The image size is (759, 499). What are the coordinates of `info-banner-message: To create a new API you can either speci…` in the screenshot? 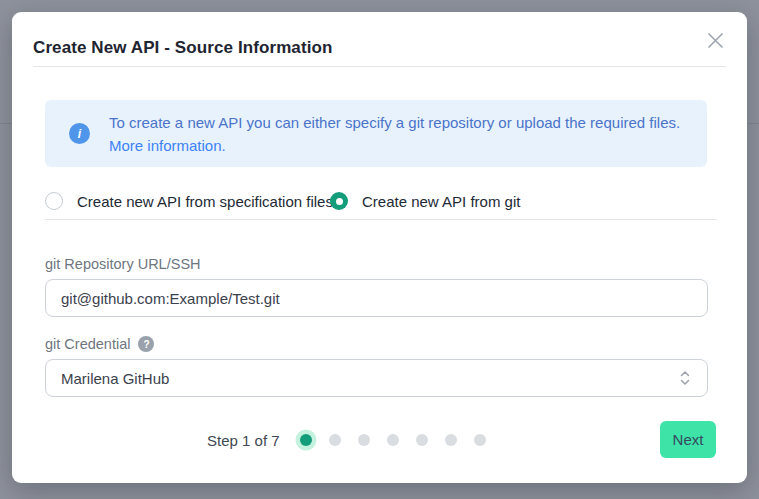 It's located at (394, 122).